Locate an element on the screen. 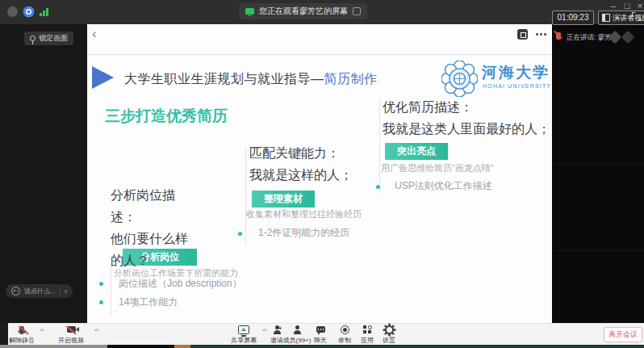  window-mode-icon is located at coordinates (523, 34).